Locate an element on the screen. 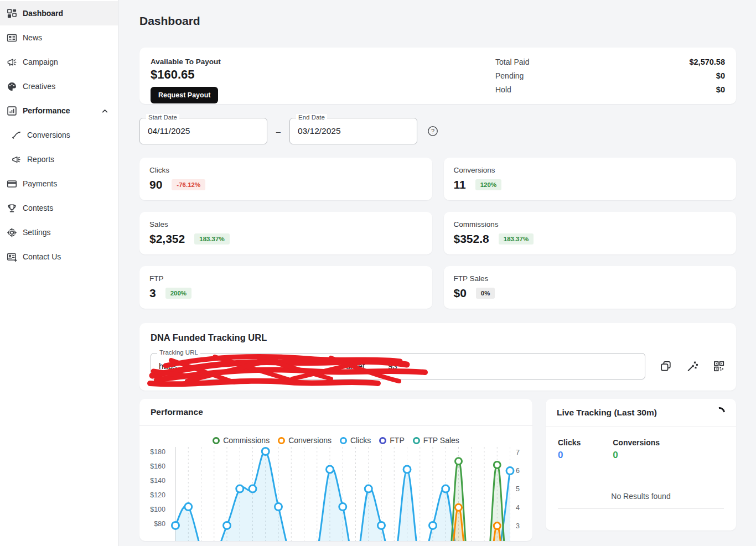  end-date-field: End Date is located at coordinates (353, 131).